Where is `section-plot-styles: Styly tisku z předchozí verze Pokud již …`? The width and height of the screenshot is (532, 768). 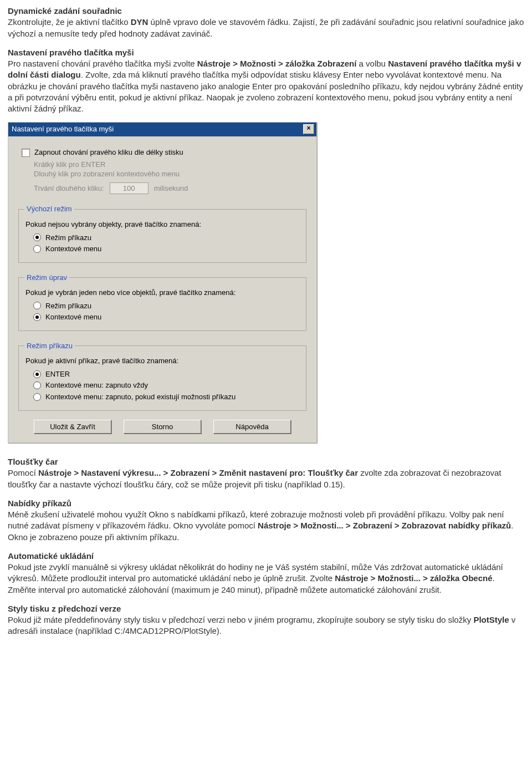 section-plot-styles: Styly tisku z předchozí verze Pokud již … is located at coordinates (266, 620).